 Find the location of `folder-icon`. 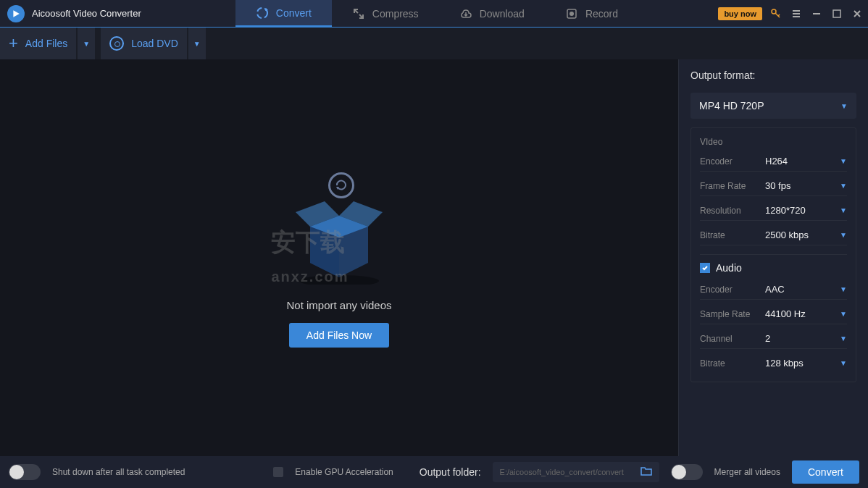

folder-icon is located at coordinates (646, 472).